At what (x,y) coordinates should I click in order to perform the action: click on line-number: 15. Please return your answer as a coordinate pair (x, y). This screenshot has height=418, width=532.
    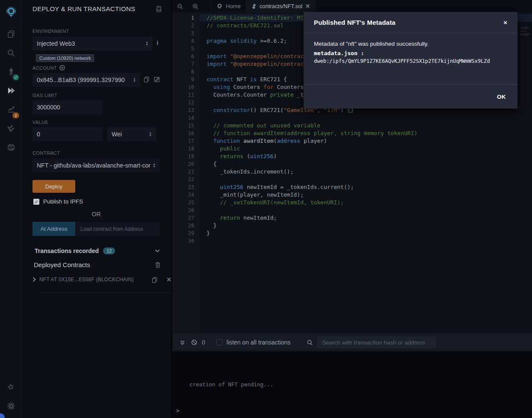
    Looking at the image, I should click on (186, 126).